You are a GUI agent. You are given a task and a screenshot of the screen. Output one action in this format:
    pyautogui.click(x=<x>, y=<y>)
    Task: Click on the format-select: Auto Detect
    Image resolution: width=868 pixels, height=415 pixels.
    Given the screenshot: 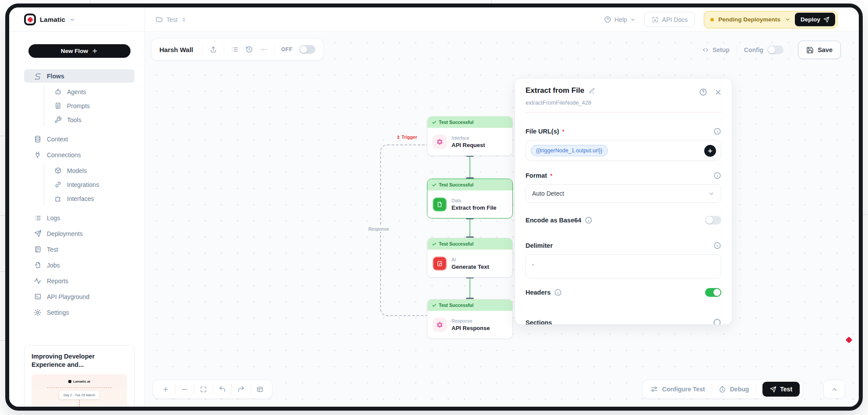 What is the action you would take?
    pyautogui.click(x=624, y=193)
    